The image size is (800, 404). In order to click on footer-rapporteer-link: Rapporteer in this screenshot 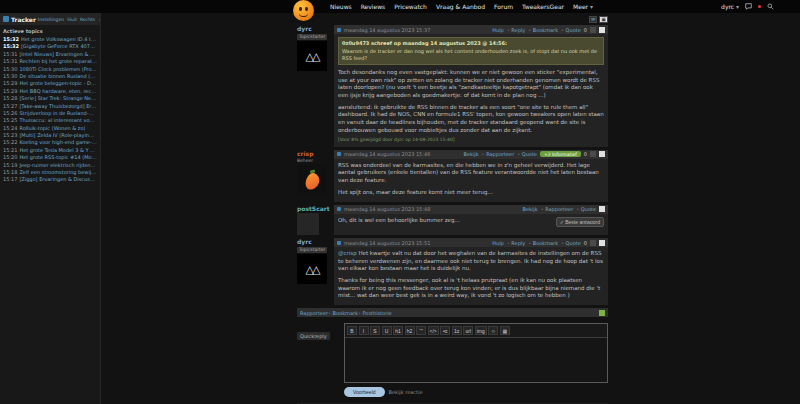, I will do `click(314, 313)`.